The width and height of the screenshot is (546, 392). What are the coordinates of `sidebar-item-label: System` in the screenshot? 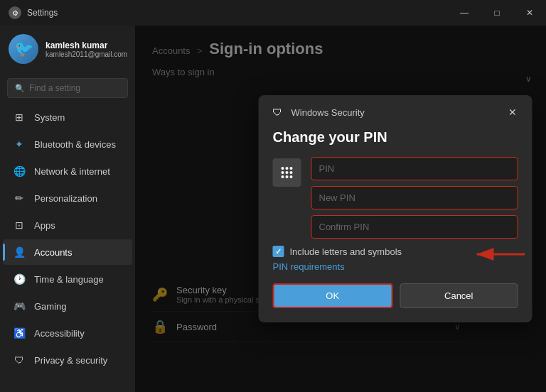 It's located at (50, 118).